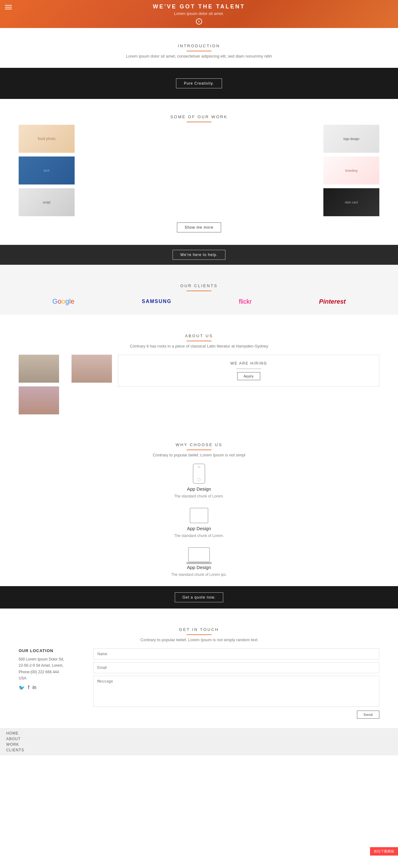 Image resolution: width=398 pixels, height=868 pixels. What do you see at coordinates (199, 22) in the screenshot?
I see `scroll-indicator` at bounding box center [199, 22].